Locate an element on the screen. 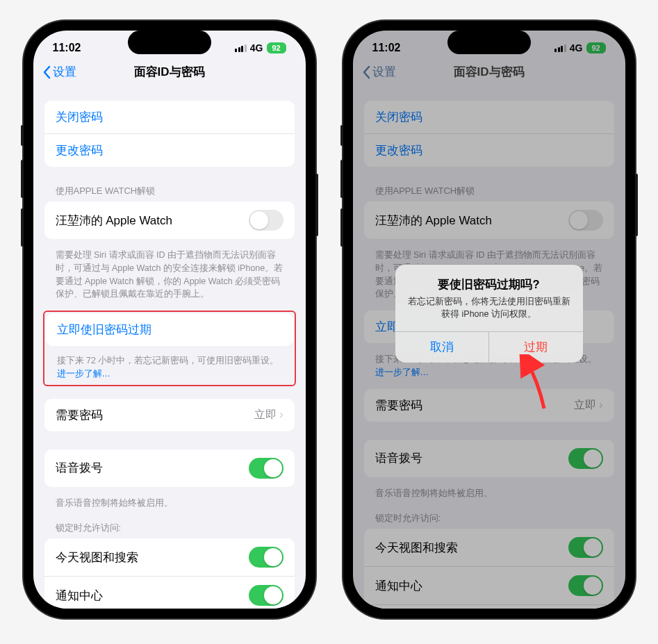  watch-header: 使用APPLE WATCH解锁 is located at coordinates (170, 187).